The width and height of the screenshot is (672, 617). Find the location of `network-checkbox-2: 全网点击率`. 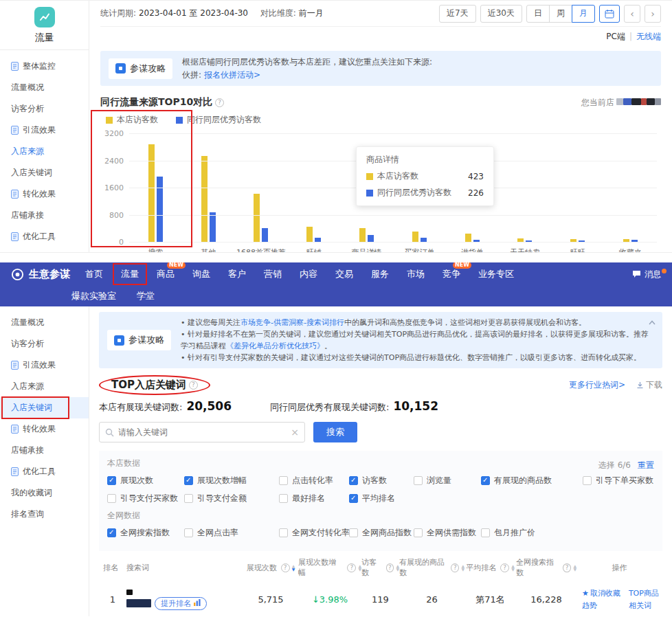

network-checkbox-2: 全网点击率 is located at coordinates (232, 533).